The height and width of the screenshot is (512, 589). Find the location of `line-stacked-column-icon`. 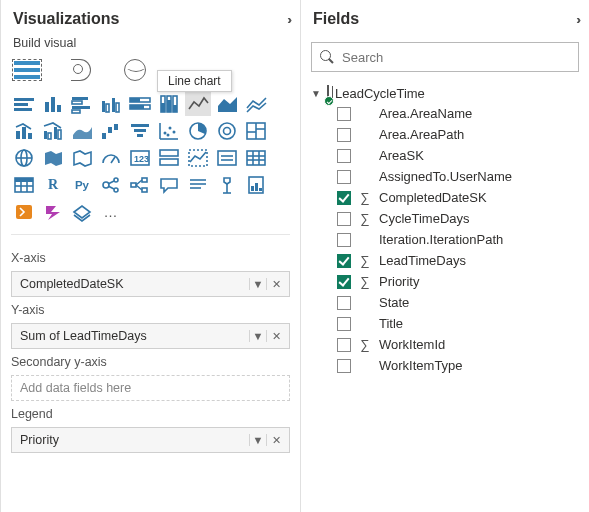

line-stacked-column-icon is located at coordinates (24, 131).